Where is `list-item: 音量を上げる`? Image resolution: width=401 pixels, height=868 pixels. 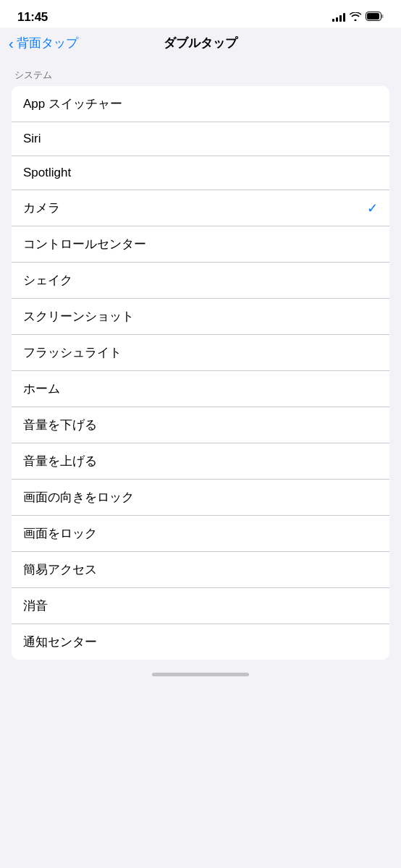
list-item: 音量を上げる is located at coordinates (200, 461).